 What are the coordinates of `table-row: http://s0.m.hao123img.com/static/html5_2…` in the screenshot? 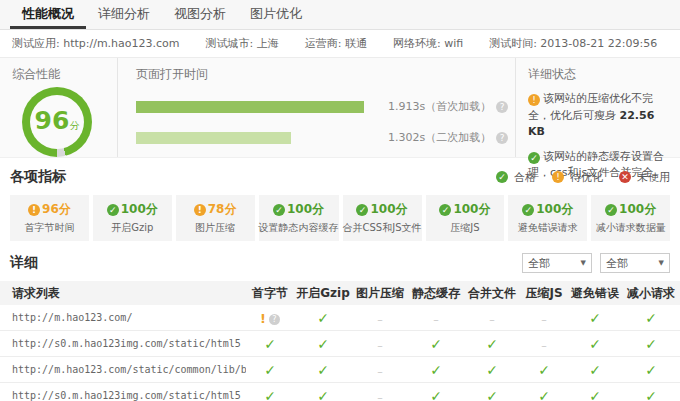 It's located at (340, 392).